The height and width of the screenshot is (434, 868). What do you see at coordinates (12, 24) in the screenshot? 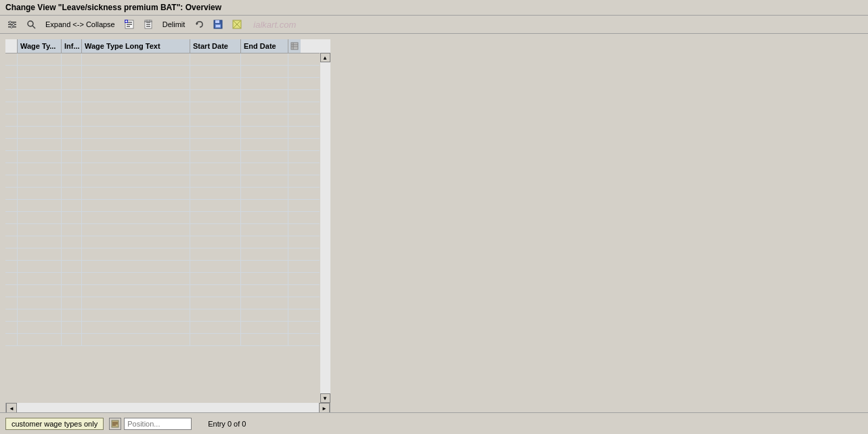
I see `settings-btn` at bounding box center [12, 24].